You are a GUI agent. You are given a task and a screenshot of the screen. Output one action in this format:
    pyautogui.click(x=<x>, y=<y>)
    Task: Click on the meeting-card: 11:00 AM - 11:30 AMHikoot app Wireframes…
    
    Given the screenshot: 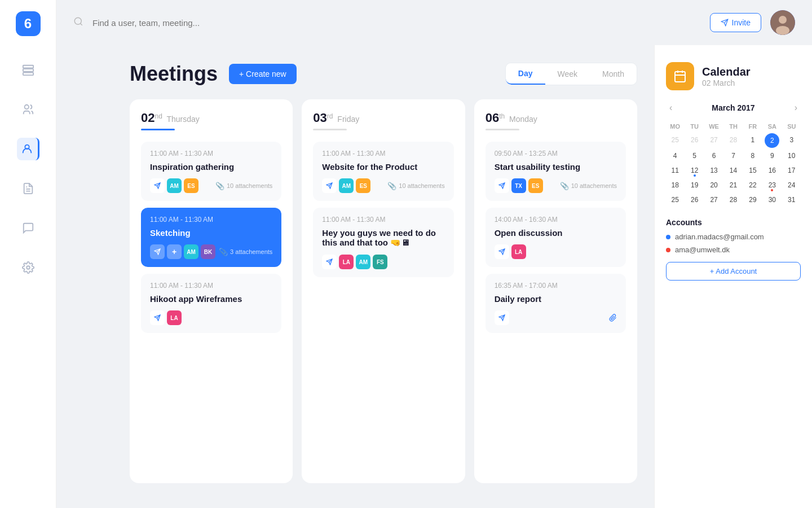 What is the action you would take?
    pyautogui.click(x=211, y=304)
    